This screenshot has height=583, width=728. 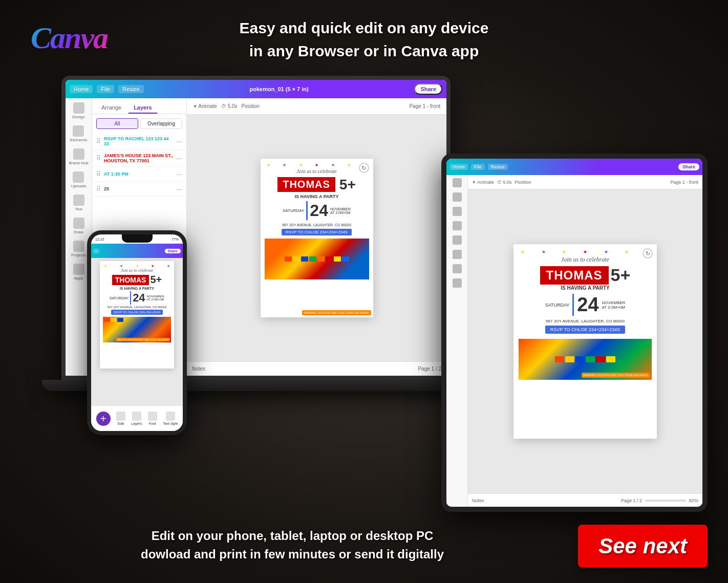 I want to click on icon-brand-hub: Brand Hub, so click(x=78, y=157).